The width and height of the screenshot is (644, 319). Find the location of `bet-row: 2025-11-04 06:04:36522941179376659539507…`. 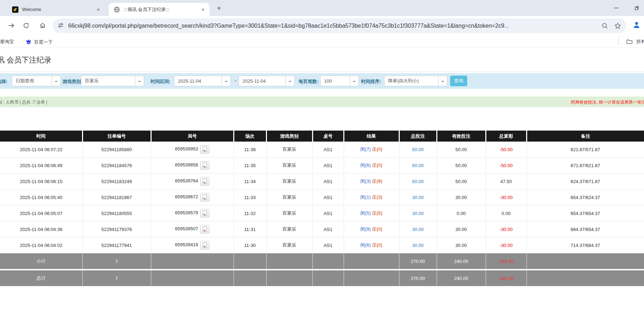

bet-row: 2025-11-04 06:04:36522941179376659539507… is located at coordinates (322, 229).